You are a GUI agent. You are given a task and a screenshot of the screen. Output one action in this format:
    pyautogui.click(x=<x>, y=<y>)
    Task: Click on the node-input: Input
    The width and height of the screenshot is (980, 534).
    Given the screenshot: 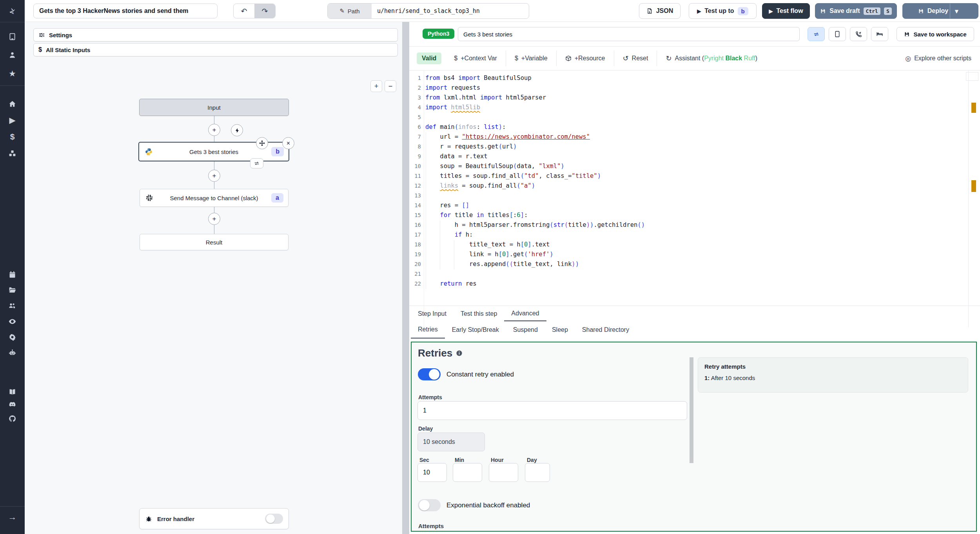 What is the action you would take?
    pyautogui.click(x=214, y=107)
    